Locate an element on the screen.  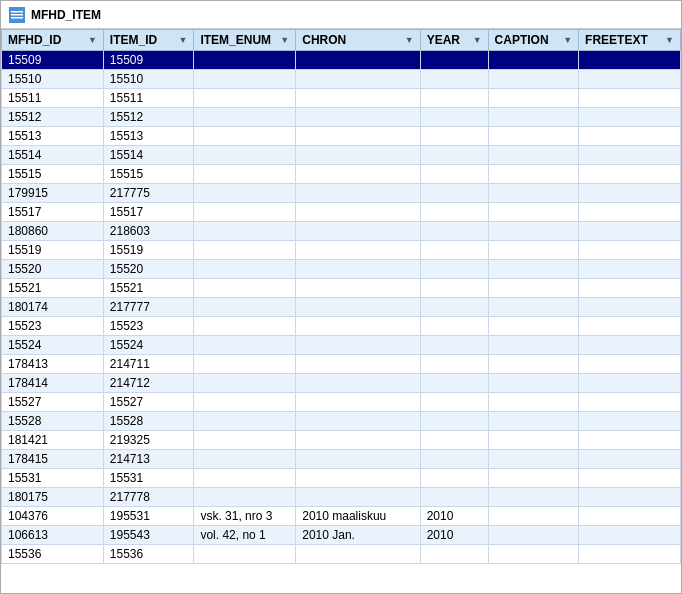
sort-icon-caption: ▼ is located at coordinates (568, 40).